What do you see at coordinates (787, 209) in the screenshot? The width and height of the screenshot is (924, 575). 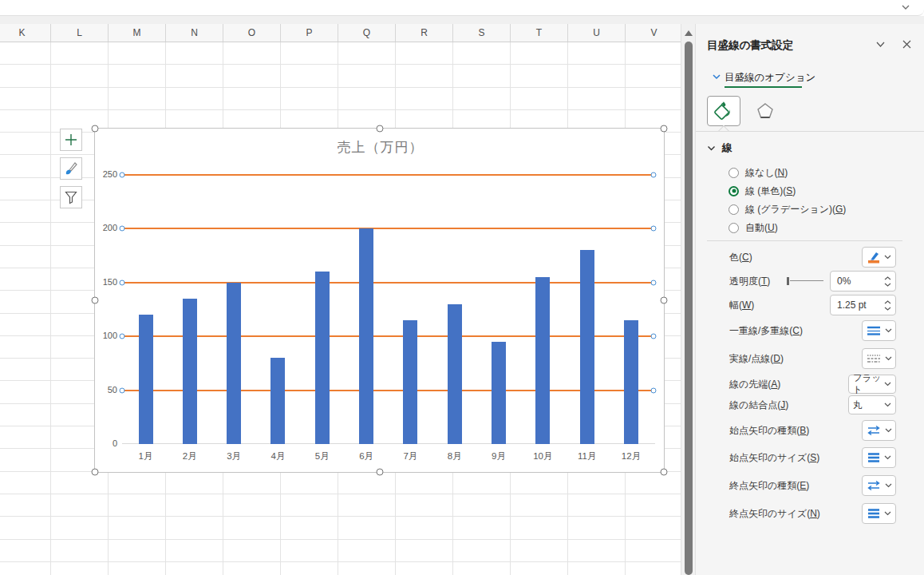 I see `radio-option: 線 (グラデーション)(G)` at bounding box center [787, 209].